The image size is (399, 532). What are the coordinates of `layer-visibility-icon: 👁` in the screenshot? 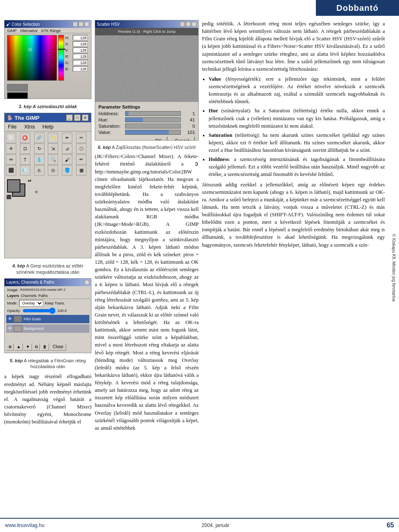 It's located at (10, 319).